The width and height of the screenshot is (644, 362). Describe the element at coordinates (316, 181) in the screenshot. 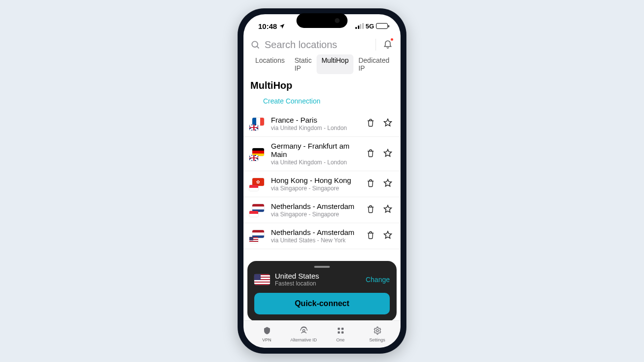

I see `connection-title: Hong Kong - Hong Kong` at that location.